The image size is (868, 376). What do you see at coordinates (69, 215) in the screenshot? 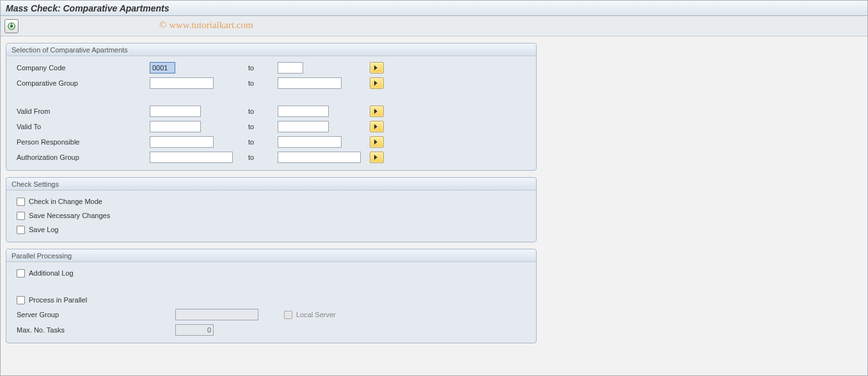
I see `save-changes-label: Save Necessary Changes` at bounding box center [69, 215].